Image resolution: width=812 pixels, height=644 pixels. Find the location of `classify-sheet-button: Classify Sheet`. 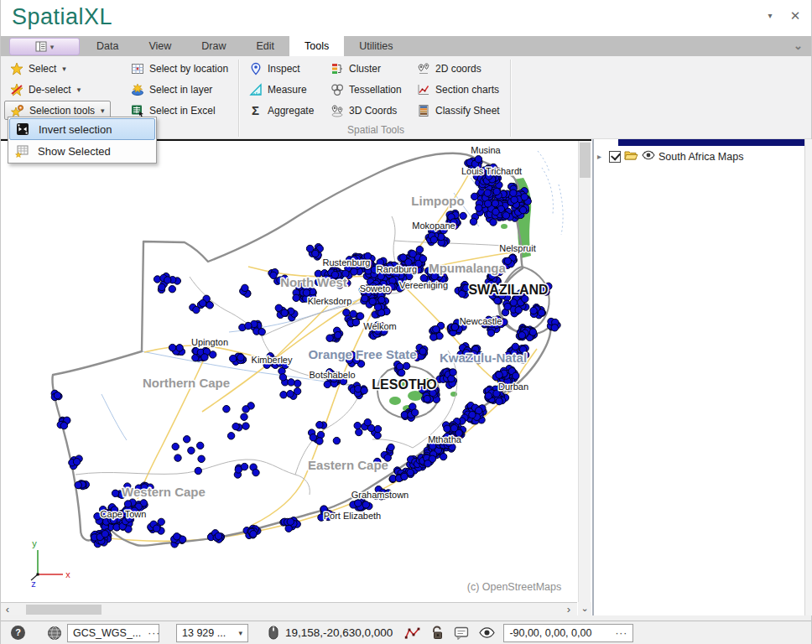

classify-sheet-button: Classify Sheet is located at coordinates (458, 111).